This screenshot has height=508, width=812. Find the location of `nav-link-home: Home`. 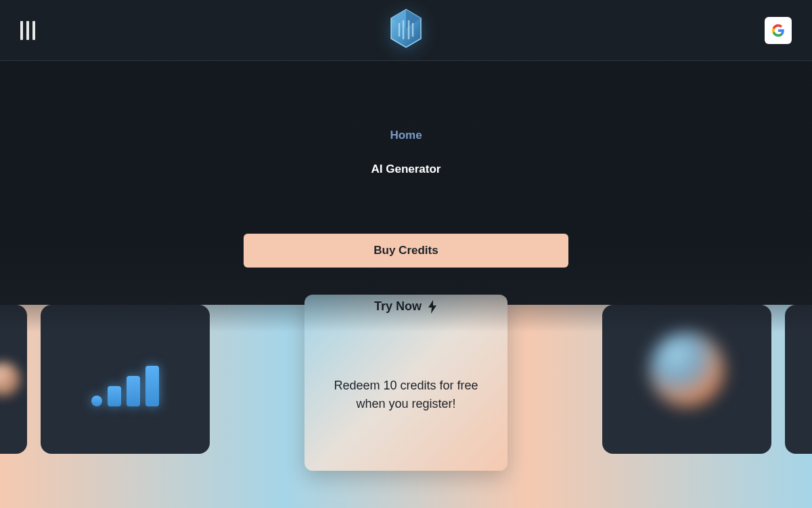

nav-link-home: Home is located at coordinates (406, 135).